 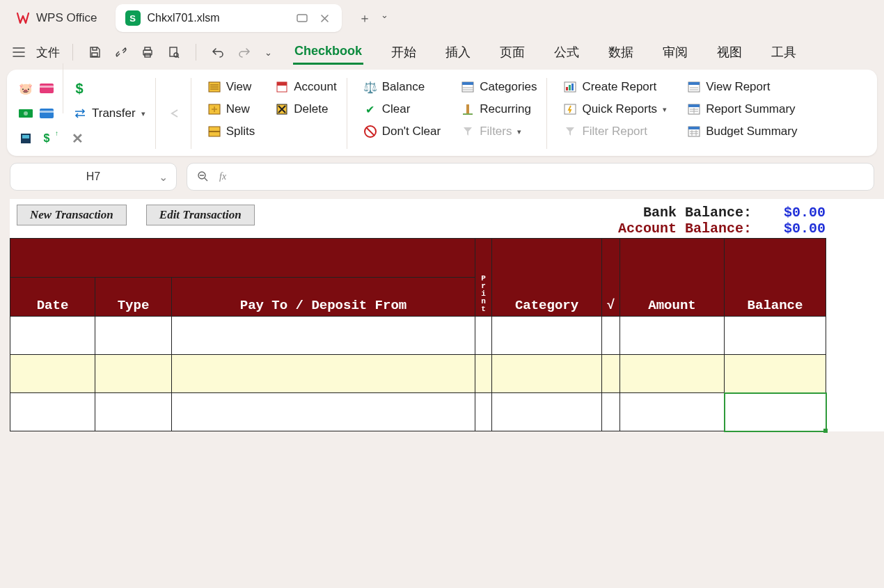 I want to click on new-transaction-button: New Transaction, so click(x=72, y=215).